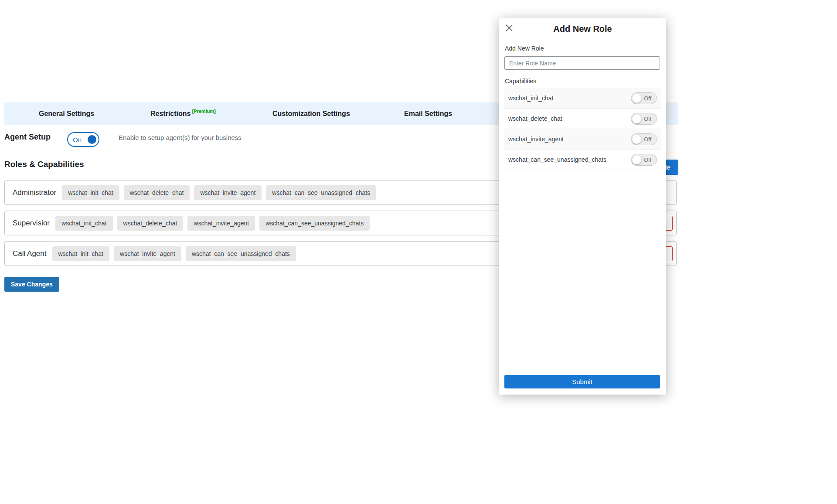  What do you see at coordinates (557, 160) in the screenshot?
I see `capability-name: wschat_can_see_unassigned_chats` at bounding box center [557, 160].